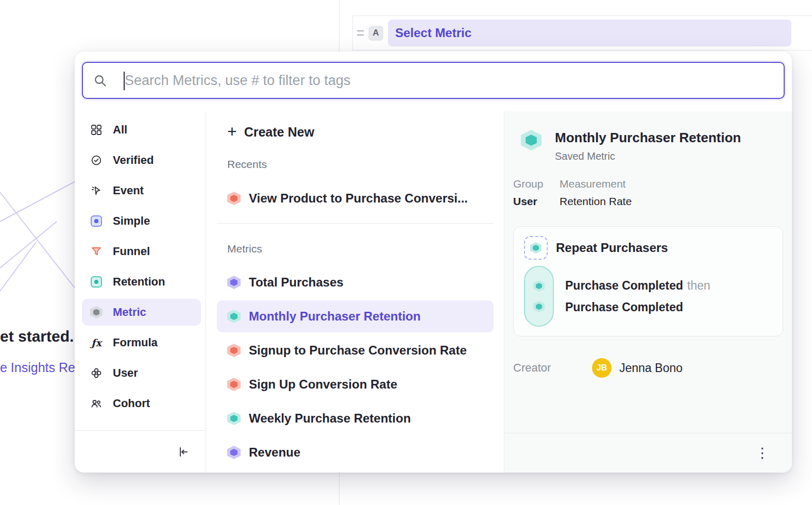  Describe the element at coordinates (335, 316) in the screenshot. I see `metric-item-label: Monthly Purchaser Retention` at that location.